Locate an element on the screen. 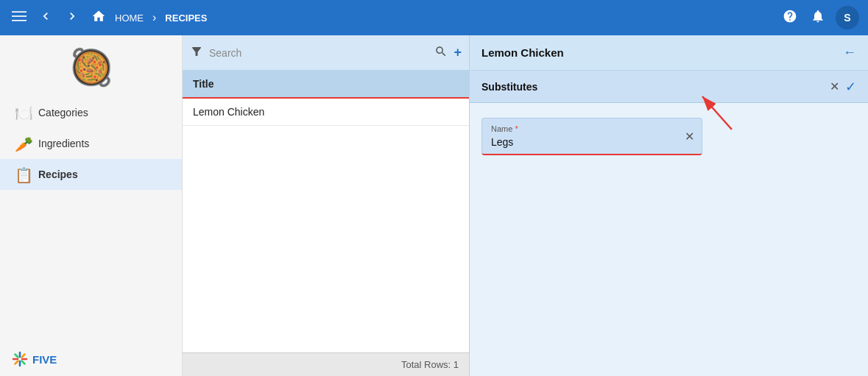 This screenshot has width=868, height=376. ingredients-icon: 🥕 is located at coordinates (23, 143).